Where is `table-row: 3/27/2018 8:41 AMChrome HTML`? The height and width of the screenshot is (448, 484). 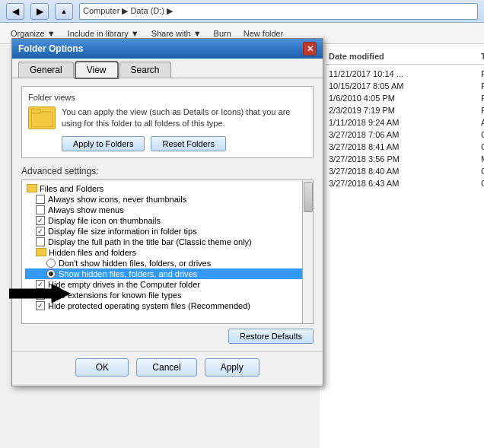
table-row: 3/27/2018 8:41 AMChrome HTML is located at coordinates (405, 147).